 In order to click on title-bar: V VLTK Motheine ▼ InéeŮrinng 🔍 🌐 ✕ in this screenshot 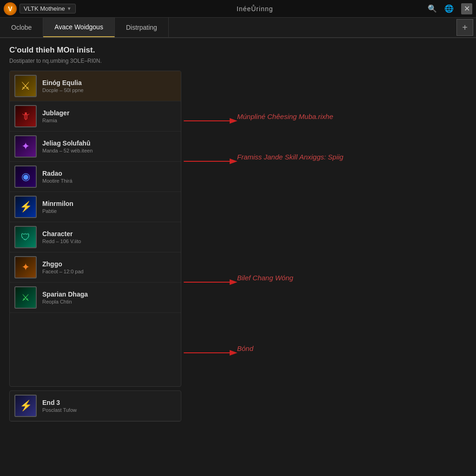, I will do `click(238, 9)`.